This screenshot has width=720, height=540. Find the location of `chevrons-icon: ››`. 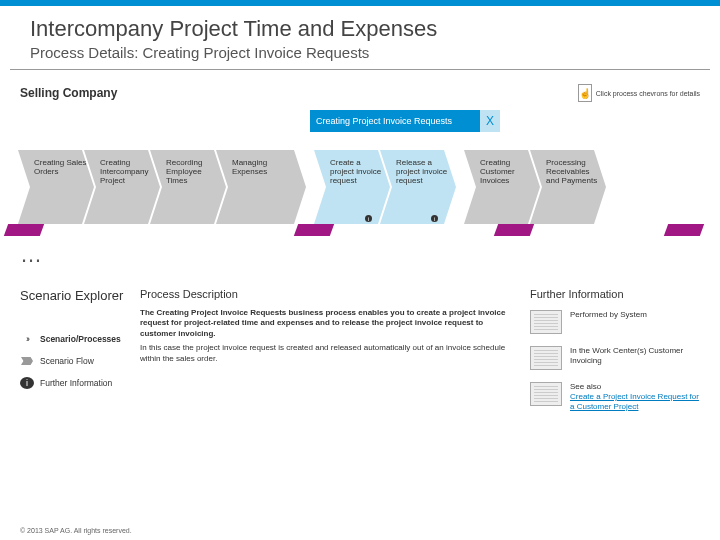

chevrons-icon: ›› is located at coordinates (27, 339).